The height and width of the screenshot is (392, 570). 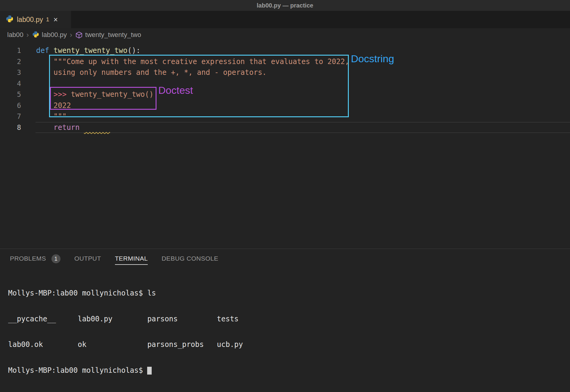 What do you see at coordinates (289, 345) in the screenshot?
I see `terminal-line: lab00.ok ok parsons_probs ucb.py` at bounding box center [289, 345].